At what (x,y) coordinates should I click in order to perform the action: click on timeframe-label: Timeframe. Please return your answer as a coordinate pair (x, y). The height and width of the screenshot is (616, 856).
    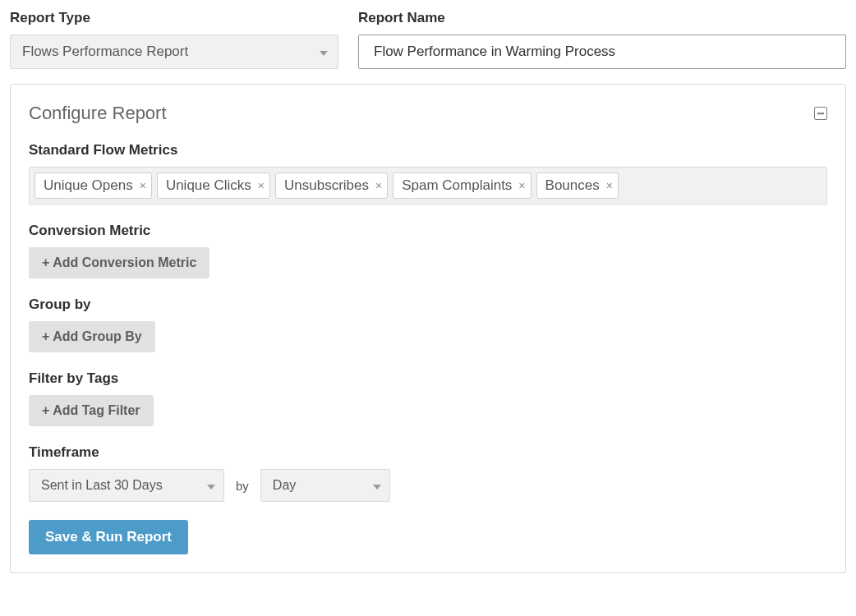
    Looking at the image, I should click on (428, 453).